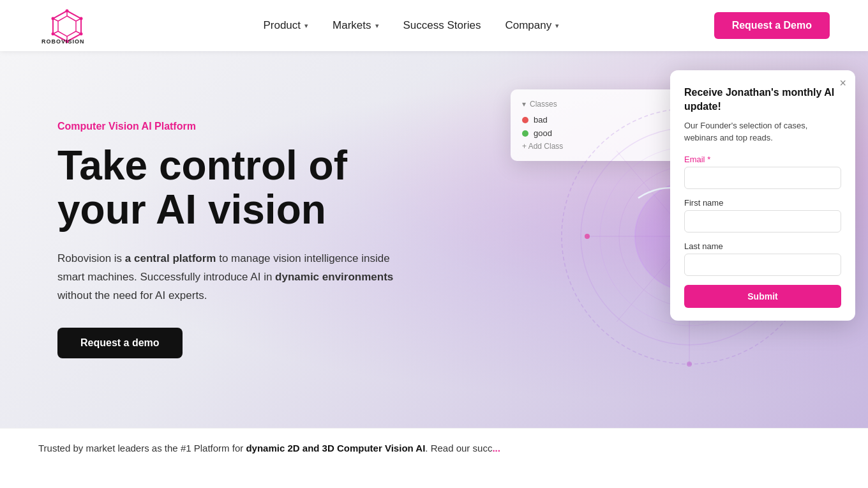 The image size is (868, 488). What do you see at coordinates (763, 132) in the screenshot?
I see `popup-subtitle: Our Founder's selection of cases, webina…` at bounding box center [763, 132].